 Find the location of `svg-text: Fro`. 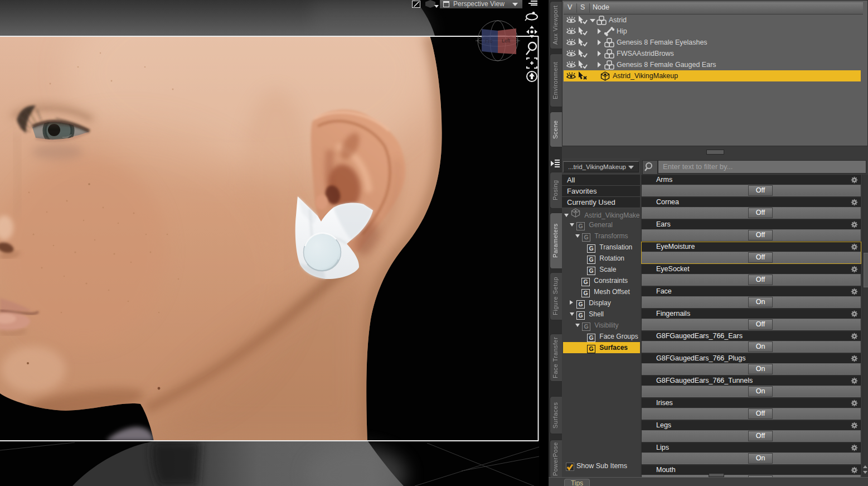

svg-text: Fro is located at coordinates (489, 41).